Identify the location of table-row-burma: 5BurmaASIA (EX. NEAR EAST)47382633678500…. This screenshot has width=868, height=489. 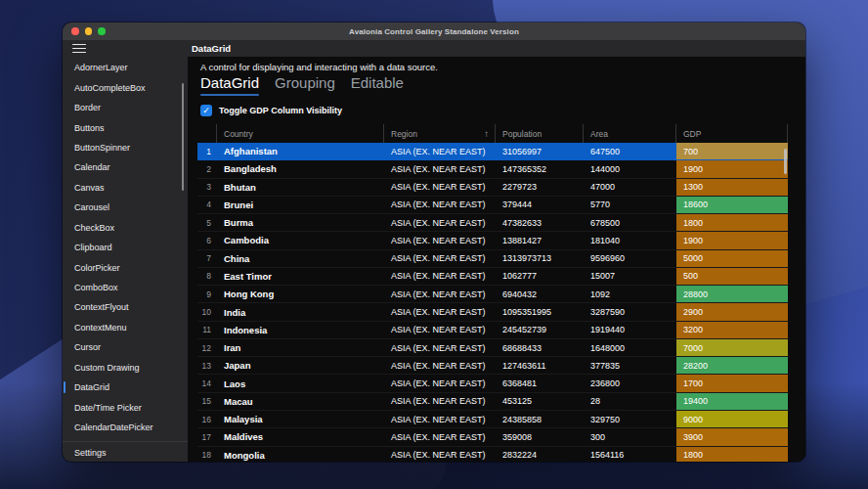
(493, 223).